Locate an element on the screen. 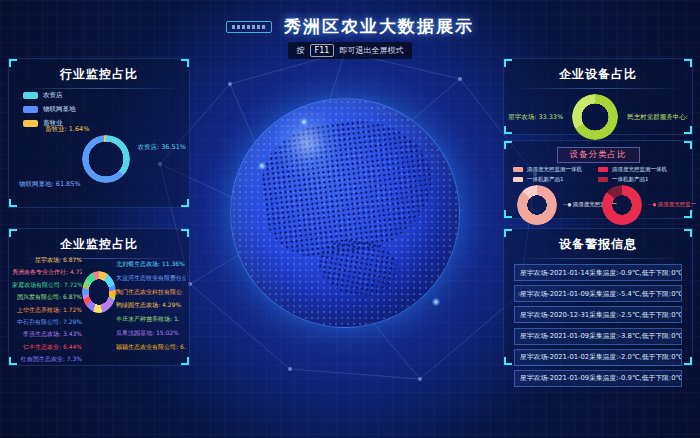 The width and height of the screenshot is (700, 438). hint-suffix: 即可退出全屏模式 is located at coordinates (371, 50).